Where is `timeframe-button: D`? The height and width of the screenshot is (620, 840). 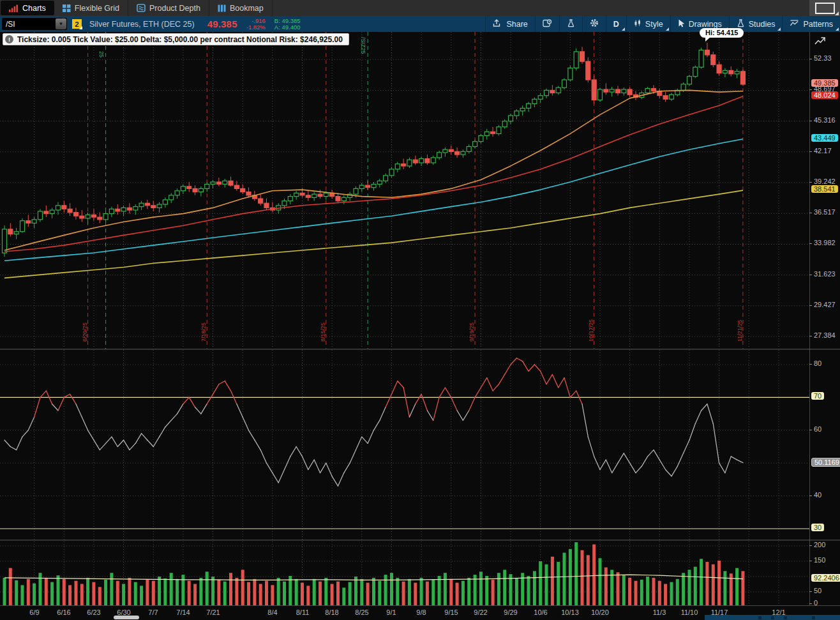
timeframe-button: D is located at coordinates (616, 24).